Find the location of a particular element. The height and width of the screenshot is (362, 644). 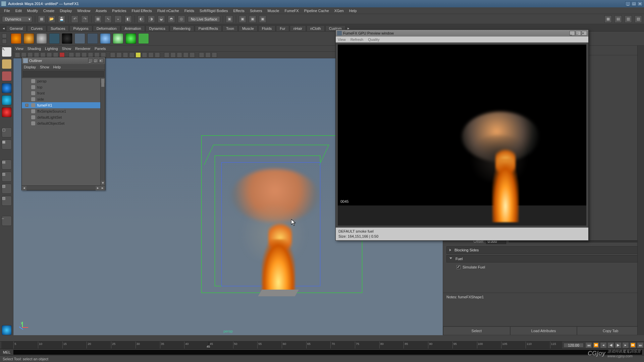

menu-window: Window is located at coordinates (84, 11).